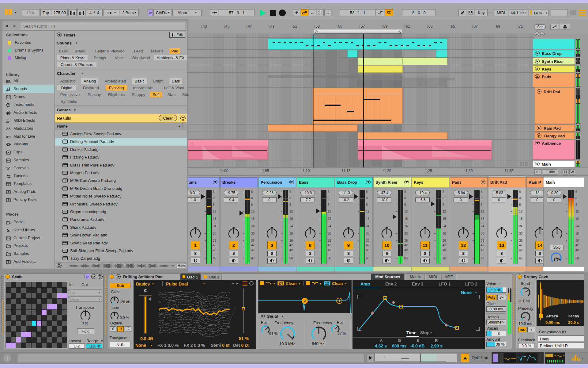  What do you see at coordinates (305, 301) in the screenshot?
I see `svg-text: 2` at bounding box center [305, 301].